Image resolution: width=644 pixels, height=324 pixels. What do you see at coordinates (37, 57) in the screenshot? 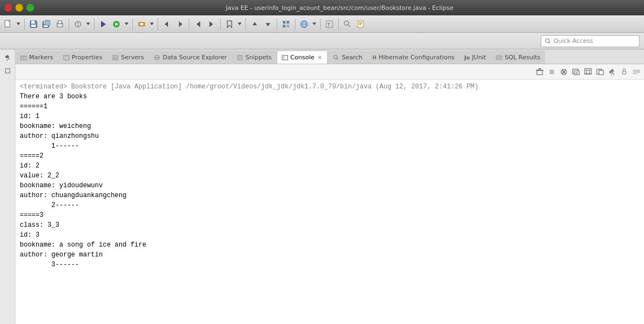
I see `tab-markers: Markers` at bounding box center [37, 57].